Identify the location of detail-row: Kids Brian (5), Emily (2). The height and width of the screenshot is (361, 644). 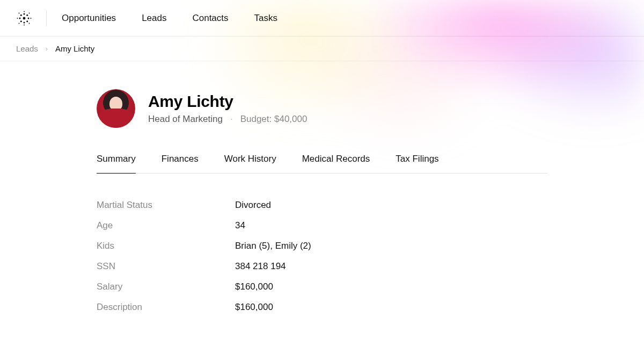
(322, 246).